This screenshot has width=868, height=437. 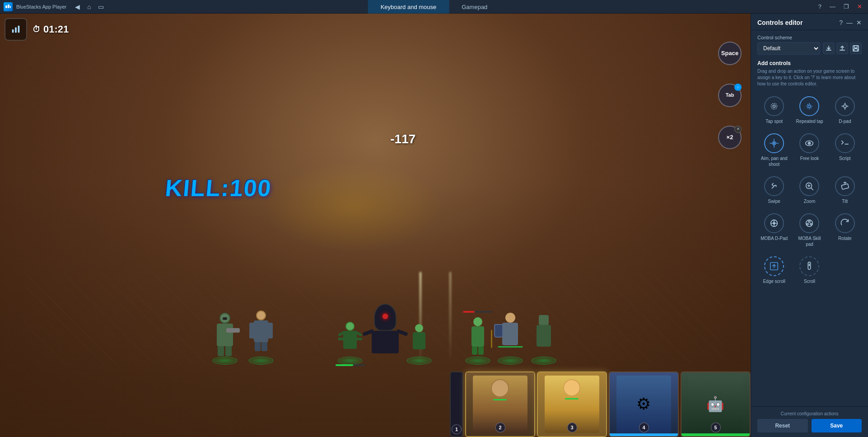 What do you see at coordinates (261, 331) in the screenshot?
I see `char-2-body` at bounding box center [261, 331].